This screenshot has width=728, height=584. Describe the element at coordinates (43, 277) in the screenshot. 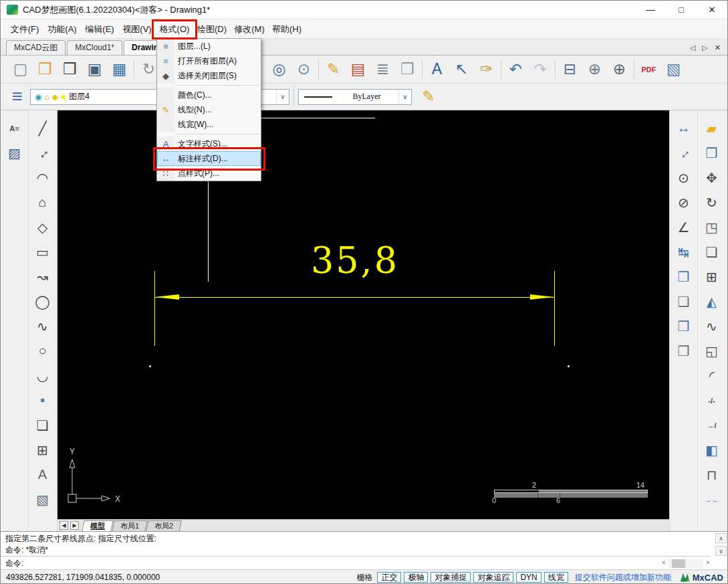

I see `polyline-icon: ↝` at that location.